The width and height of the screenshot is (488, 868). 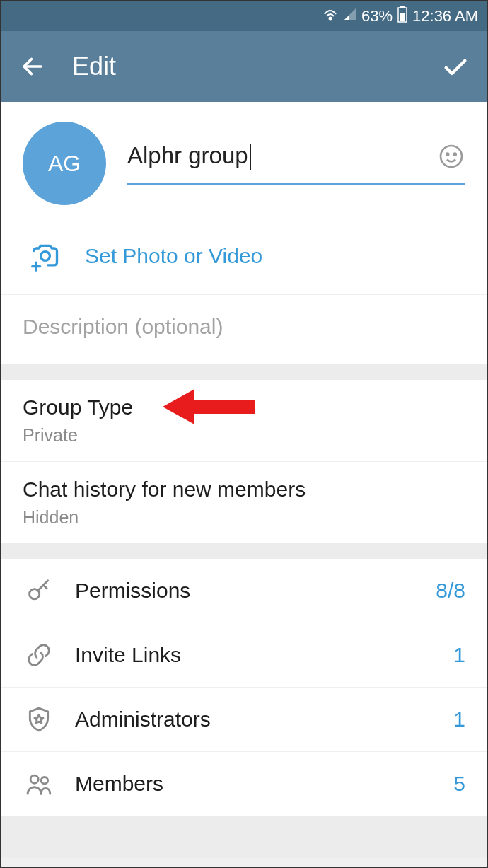 I want to click on chat-history-label: Chat history for new members, so click(x=244, y=490).